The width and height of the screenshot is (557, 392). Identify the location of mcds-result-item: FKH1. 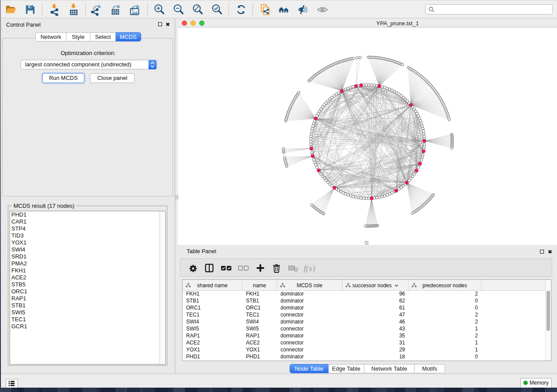
(87, 271).